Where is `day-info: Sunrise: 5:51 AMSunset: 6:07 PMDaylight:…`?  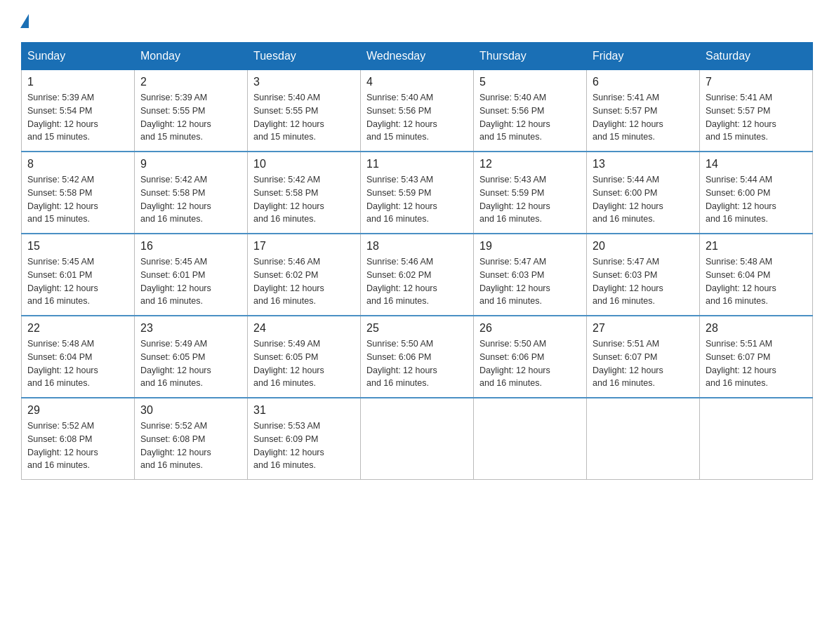 day-info: Sunrise: 5:51 AMSunset: 6:07 PMDaylight:… is located at coordinates (756, 363).